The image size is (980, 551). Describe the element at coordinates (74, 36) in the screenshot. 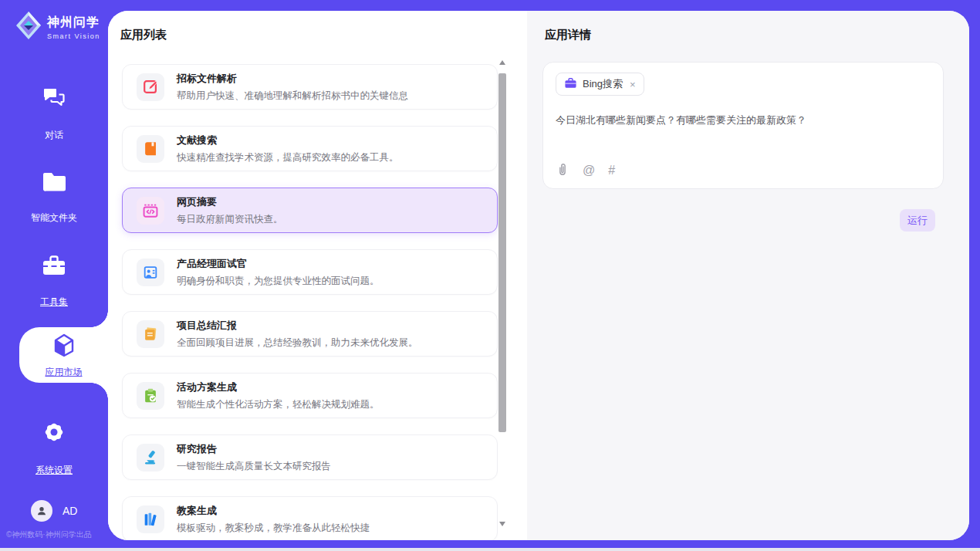

I see `brand-tagline: Smart Vision` at that location.